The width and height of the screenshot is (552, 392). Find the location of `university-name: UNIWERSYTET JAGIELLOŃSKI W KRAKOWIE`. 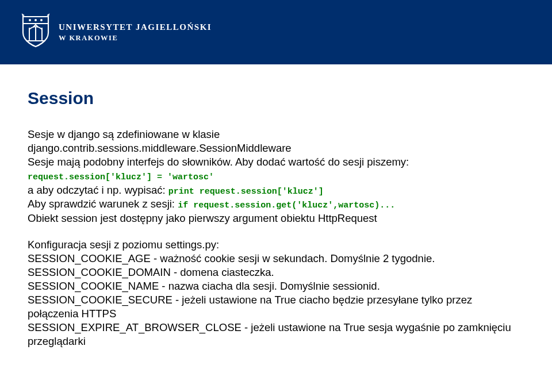

university-name: UNIWERSYTET JAGIELLOŃSKI W KRAKOWIE is located at coordinates (135, 32).